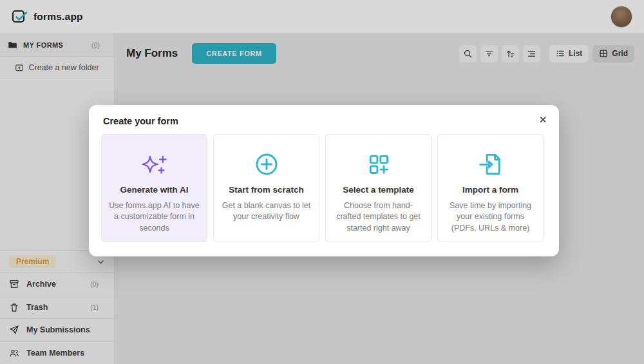  Describe the element at coordinates (491, 164) in the screenshot. I see `import-form-icon` at that location.